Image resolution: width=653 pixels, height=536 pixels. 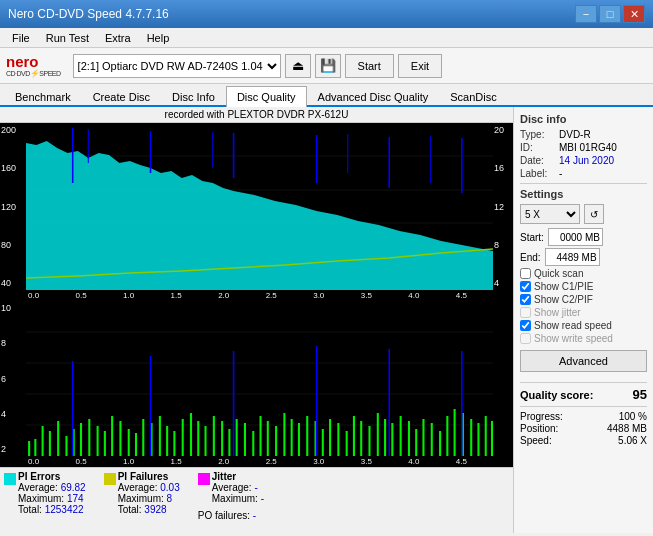 What do you see at coordinates (21, 38) in the screenshot?
I see `menu-file: File` at bounding box center [21, 38].